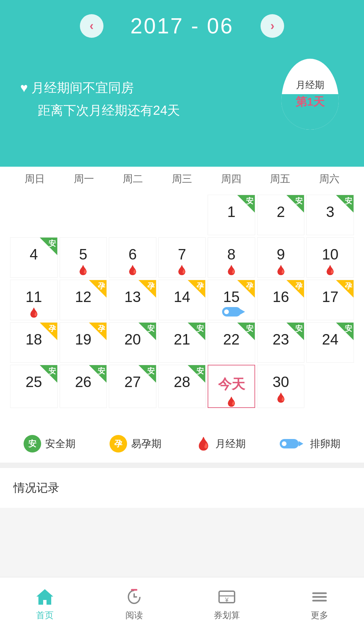 The width and height of the screenshot is (364, 631). What do you see at coordinates (84, 386) in the screenshot?
I see `day-26: 安 26` at bounding box center [84, 386].